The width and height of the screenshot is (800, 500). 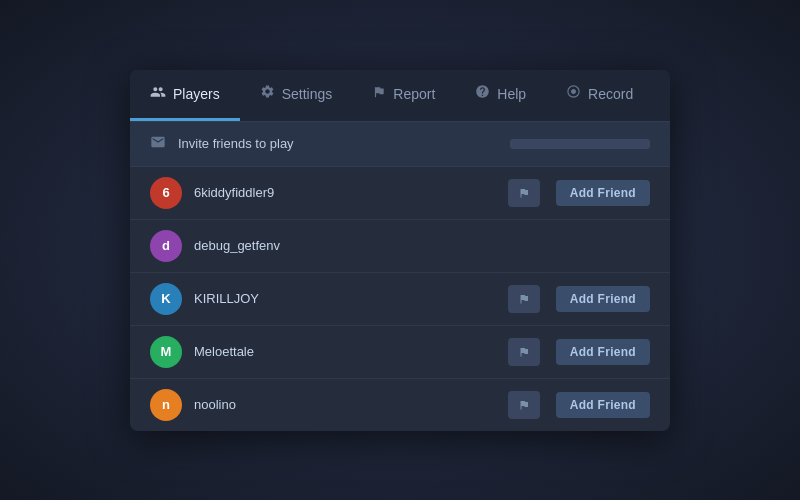 What do you see at coordinates (166, 298) in the screenshot?
I see `avatar-char: K` at bounding box center [166, 298].